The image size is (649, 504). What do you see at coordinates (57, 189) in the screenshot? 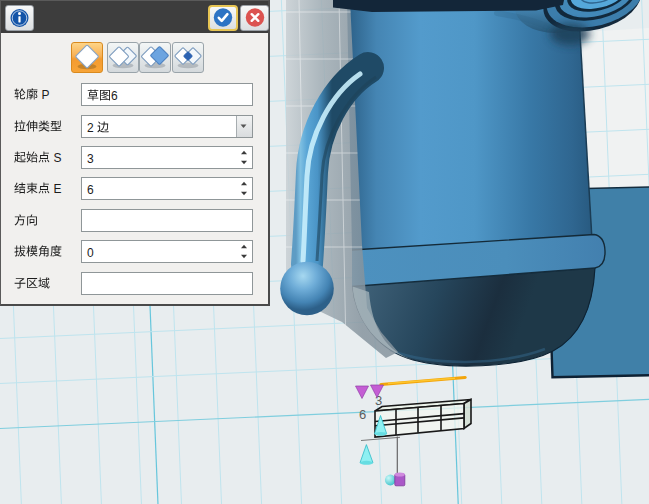
I see `svg-text: E` at bounding box center [57, 189].